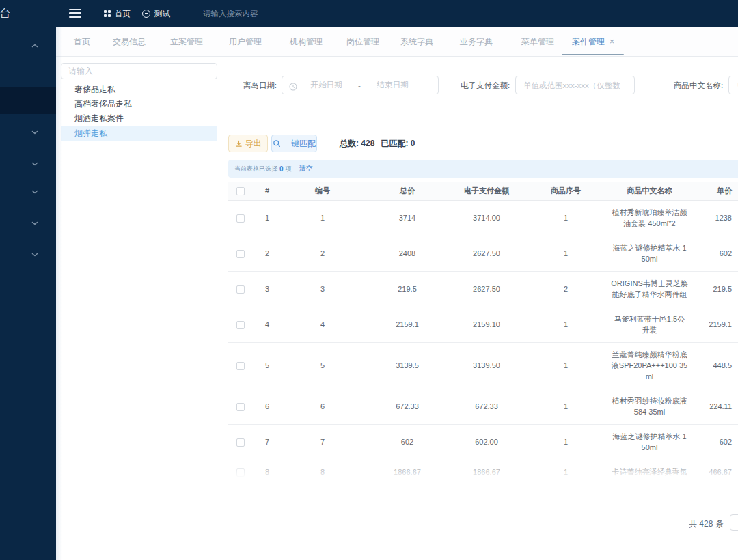 Image resolution: width=738 pixels, height=560 pixels. What do you see at coordinates (187, 42) in the screenshot?
I see `tab-2: 立案管理` at bounding box center [187, 42].